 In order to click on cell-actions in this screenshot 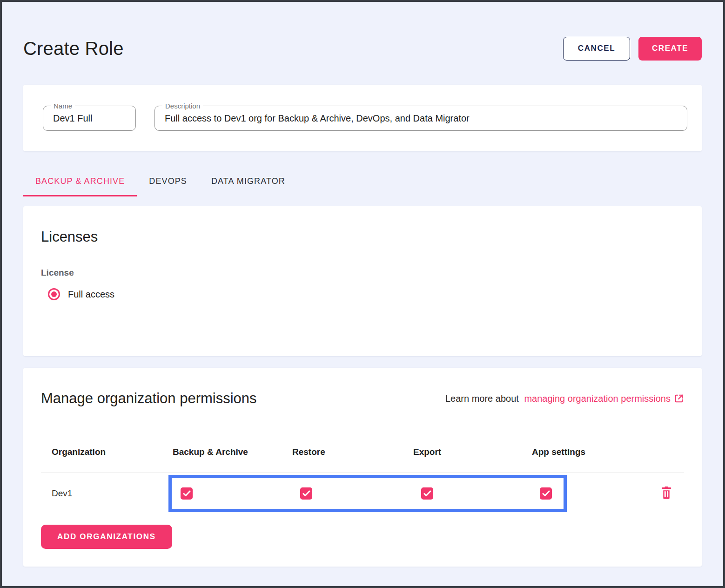, I will do `click(672, 493)`.